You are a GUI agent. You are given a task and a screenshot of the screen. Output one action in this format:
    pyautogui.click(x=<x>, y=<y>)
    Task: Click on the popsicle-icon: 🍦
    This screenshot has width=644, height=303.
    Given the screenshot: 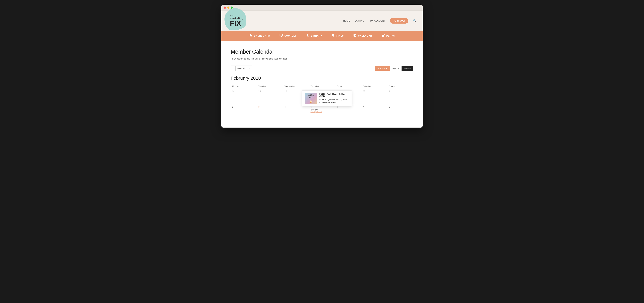 What is the action you would take?
    pyautogui.click(x=311, y=102)
    